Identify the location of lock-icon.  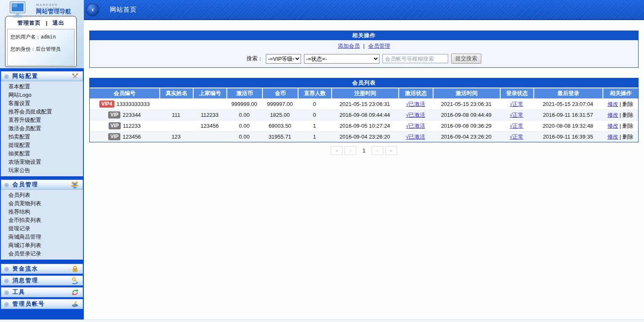
(75, 269).